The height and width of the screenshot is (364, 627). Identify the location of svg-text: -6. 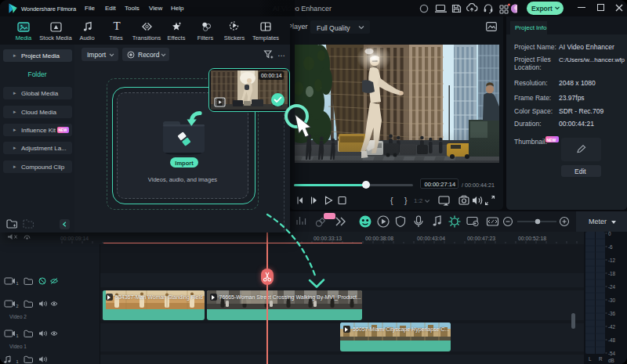
(611, 247).